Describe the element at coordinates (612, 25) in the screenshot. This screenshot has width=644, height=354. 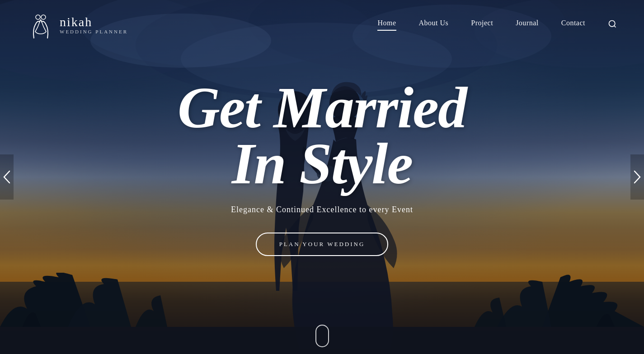
I see `search-icon` at that location.